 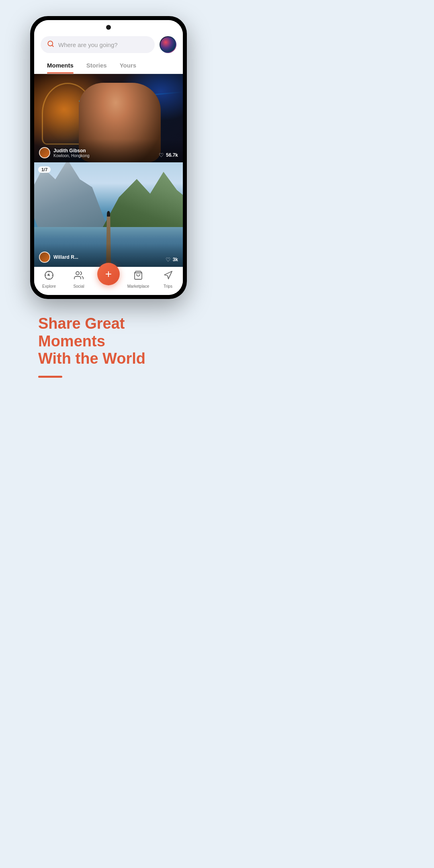 What do you see at coordinates (96, 66) in the screenshot?
I see `tab-stories: Stories` at bounding box center [96, 66].